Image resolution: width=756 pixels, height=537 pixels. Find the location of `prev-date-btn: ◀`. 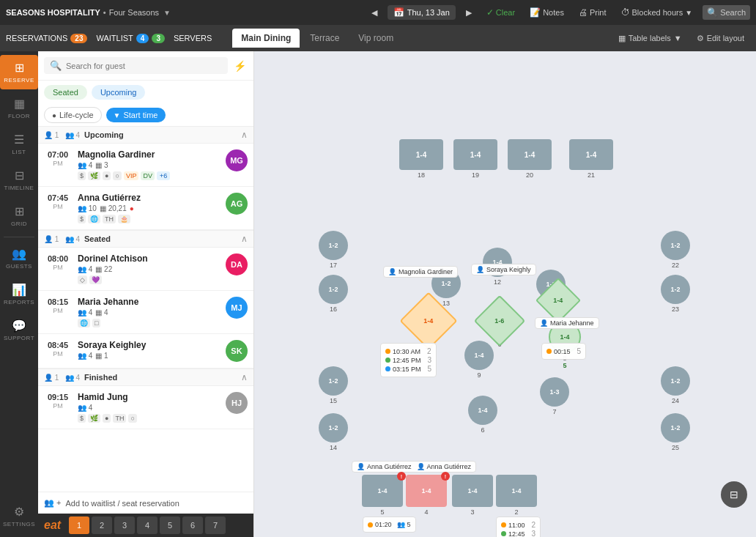

prev-date-btn: ◀ is located at coordinates (374, 13).